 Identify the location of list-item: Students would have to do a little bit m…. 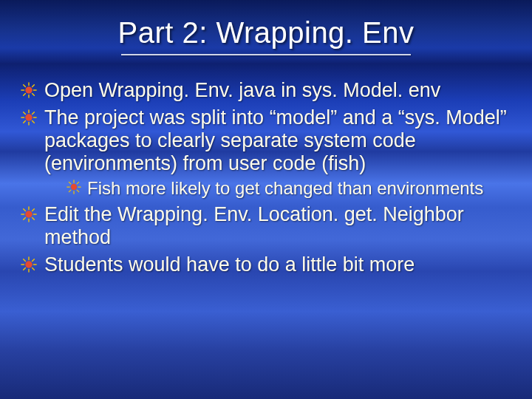
(266, 265).